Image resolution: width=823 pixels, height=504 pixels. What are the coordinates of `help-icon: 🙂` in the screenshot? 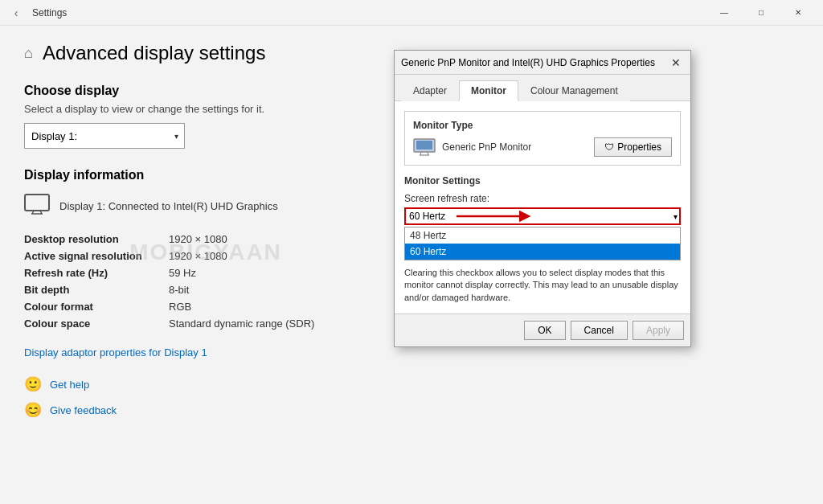 It's located at (33, 384).